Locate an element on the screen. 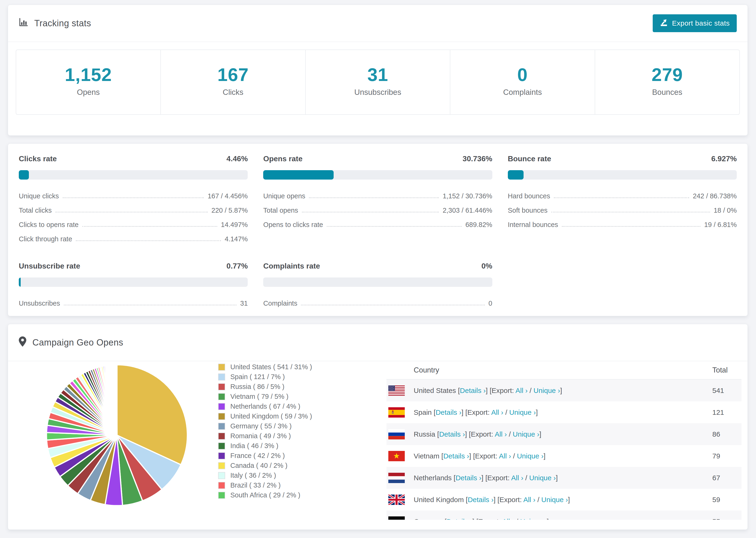  rate-row: Complaints0 is located at coordinates (378, 303).